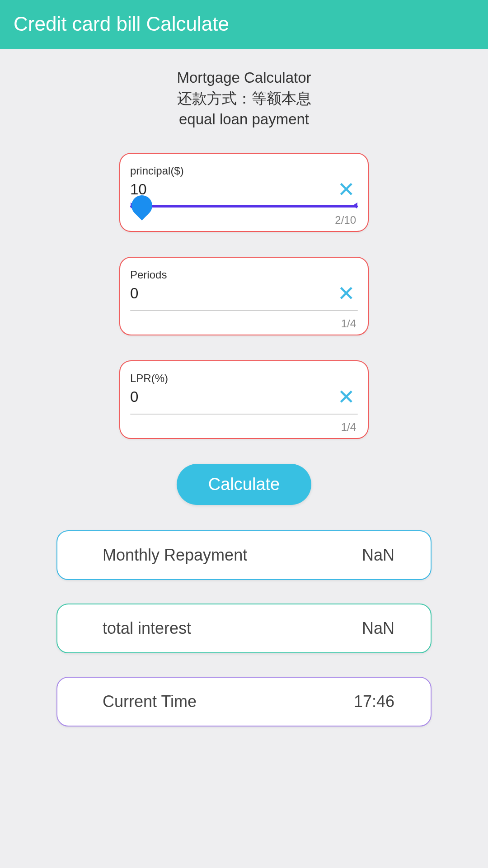 The image size is (488, 868). What do you see at coordinates (244, 427) in the screenshot?
I see `lpr-counter: 1/4` at bounding box center [244, 427].